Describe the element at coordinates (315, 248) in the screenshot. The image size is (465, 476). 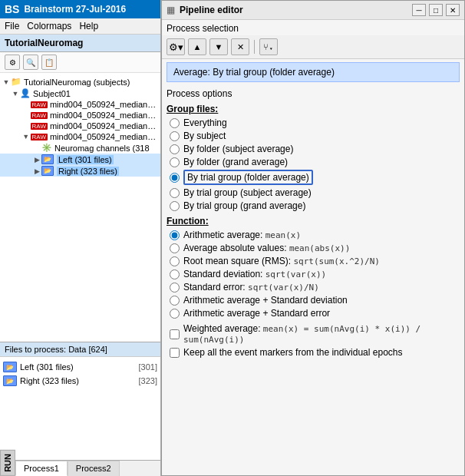
I see `func-avg-abs: Average absolute values: mean(abs(x))` at that location.